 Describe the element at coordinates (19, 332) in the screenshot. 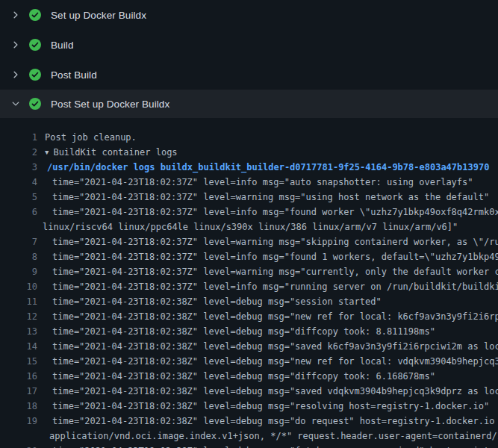

I see `line-number: 13` at that location.